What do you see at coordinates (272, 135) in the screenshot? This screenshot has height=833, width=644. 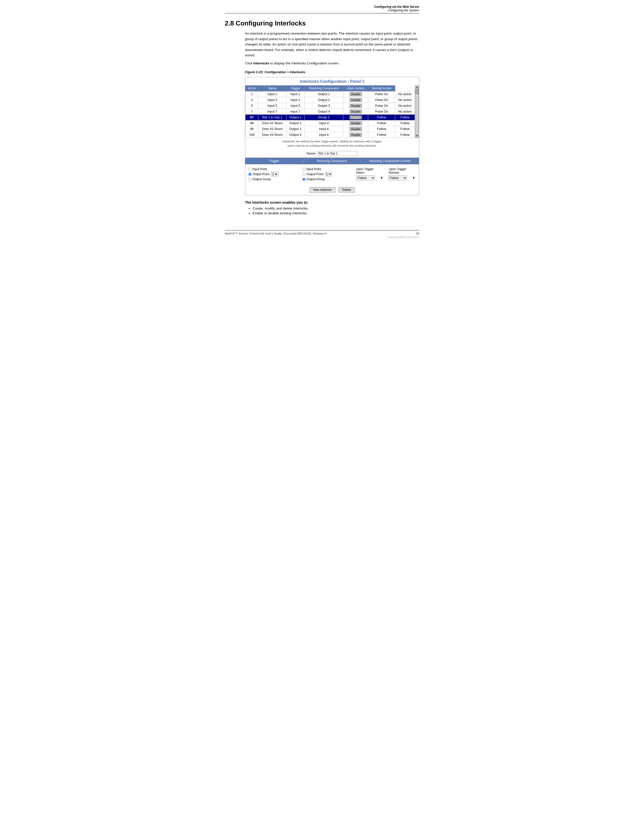 I see `cell-name: Door #4 Shunt` at bounding box center [272, 135].